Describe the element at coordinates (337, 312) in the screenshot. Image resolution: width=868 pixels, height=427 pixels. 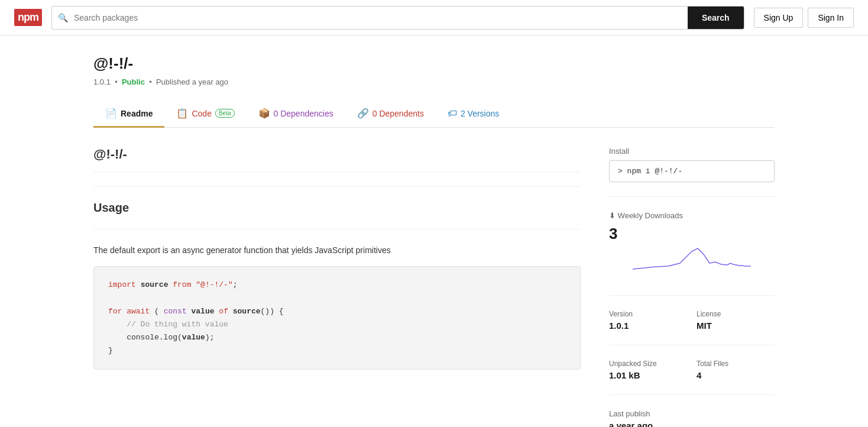
I see `code-line-3: for await ( const value of source()) {` at that location.